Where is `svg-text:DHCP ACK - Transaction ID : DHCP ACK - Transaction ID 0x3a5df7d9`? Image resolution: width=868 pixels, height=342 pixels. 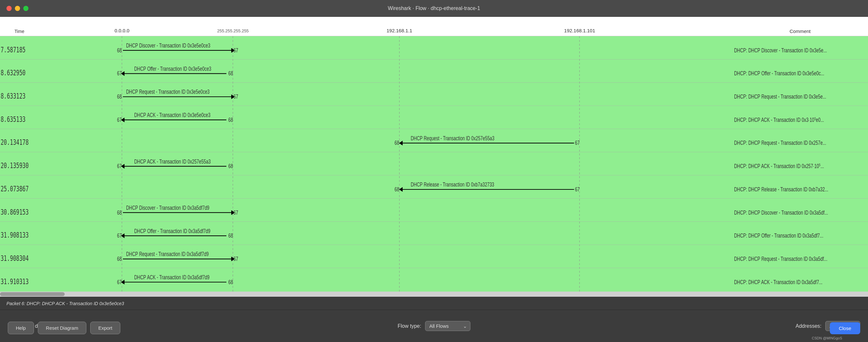 svg-text:DHCP ACK - Transaction ID : DHCP ACK - Transaction ID 0x3a5df7d9 is located at coordinates (172, 277).